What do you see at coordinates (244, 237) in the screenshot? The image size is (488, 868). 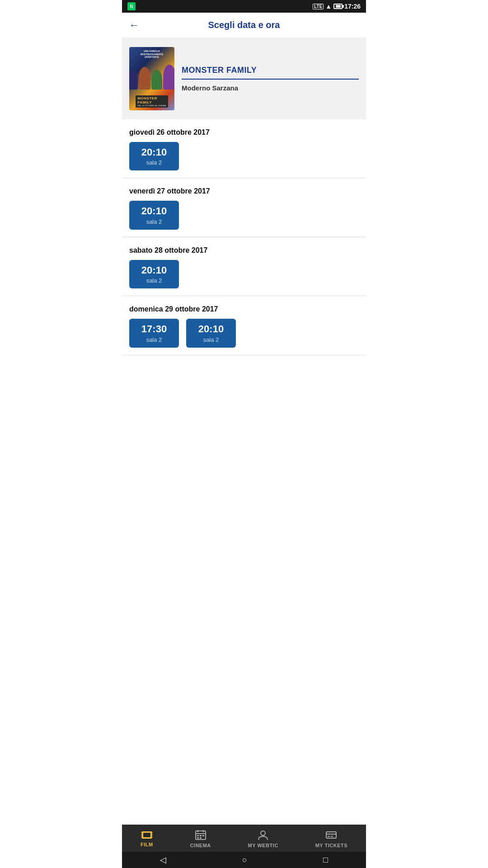 I see `schedule-container: giovedì 26 ottobre 201720:10sala 2venerd…` at bounding box center [244, 237].